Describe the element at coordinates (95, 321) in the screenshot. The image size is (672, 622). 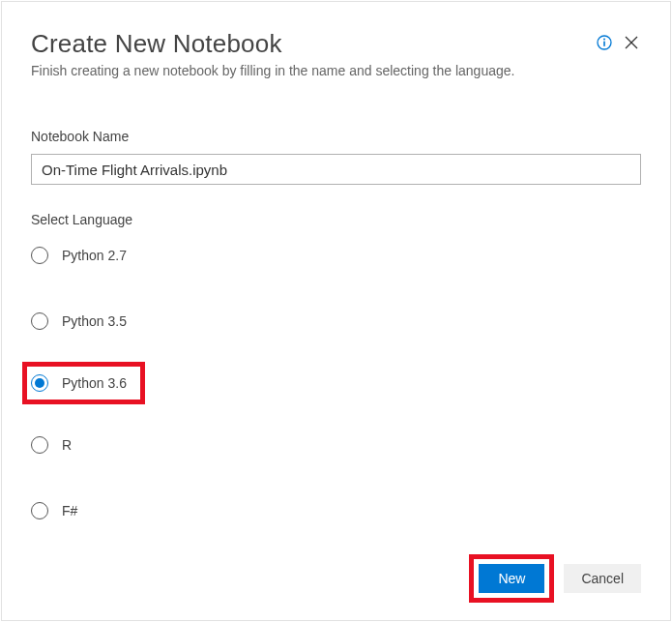
I see `radio-label: Python 3.5` at that location.